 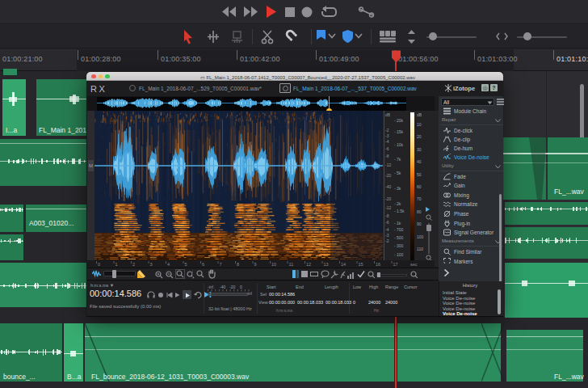 I want to click on svg-text: 12, so click(x=309, y=264).